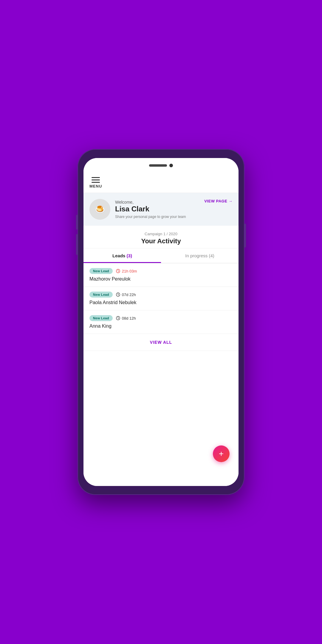  Describe the element at coordinates (96, 186) in the screenshot. I see `menu-label: MENU` at that location.